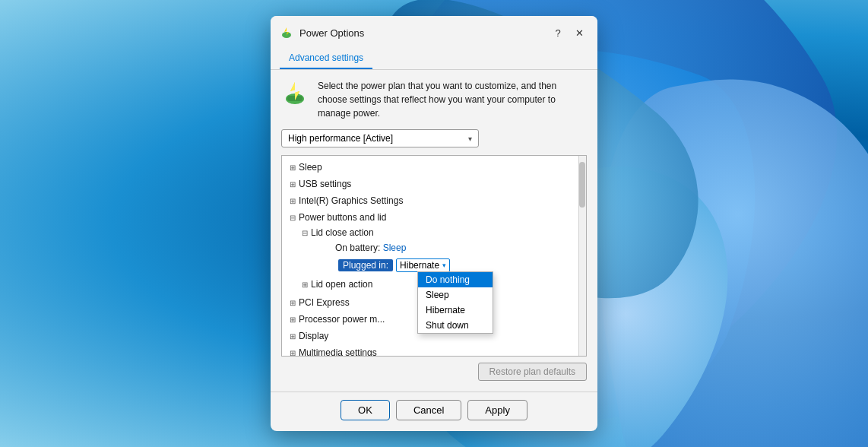 This screenshot has width=868, height=447. I want to click on tree-label-lid-close: Lid close action, so click(342, 233).